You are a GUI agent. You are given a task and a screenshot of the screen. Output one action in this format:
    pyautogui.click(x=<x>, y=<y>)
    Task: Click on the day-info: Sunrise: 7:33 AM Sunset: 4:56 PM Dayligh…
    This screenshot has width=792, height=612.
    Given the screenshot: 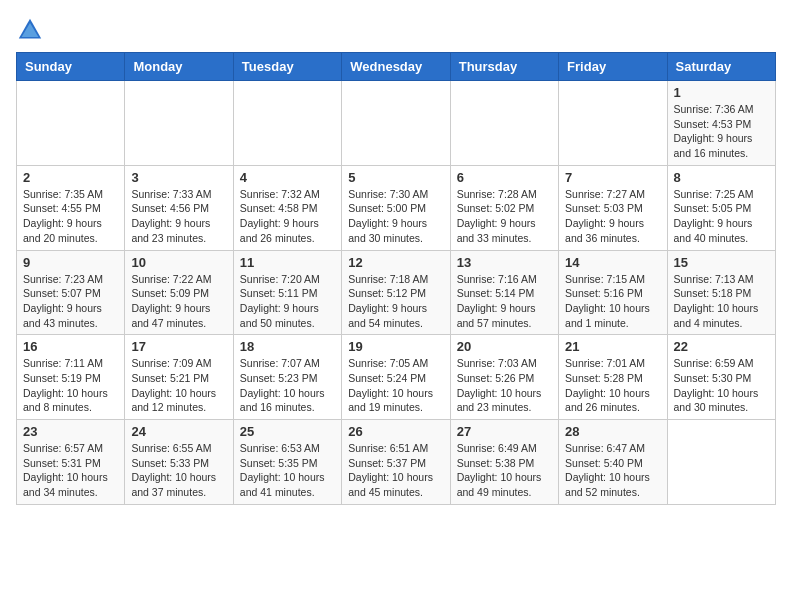 What is the action you would take?
    pyautogui.click(x=178, y=216)
    